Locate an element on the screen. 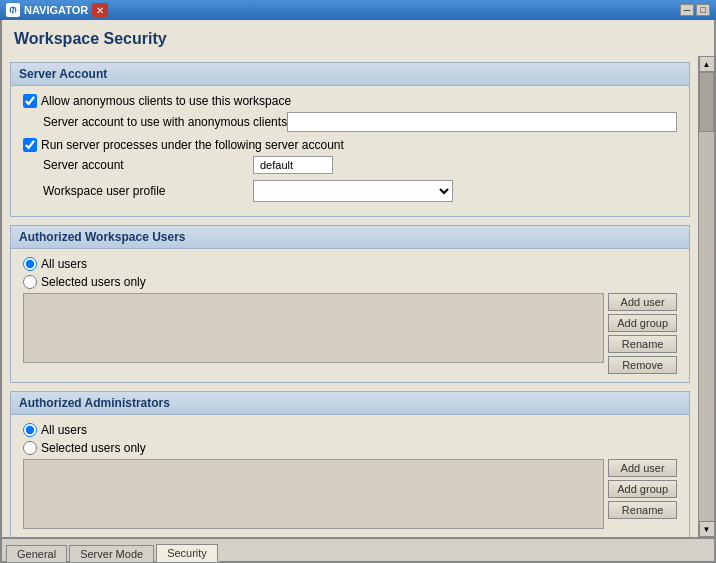 Image resolution: width=716 pixels, height=563 pixels. workspace-user-profile-select: Option1 Option2 is located at coordinates (353, 191).